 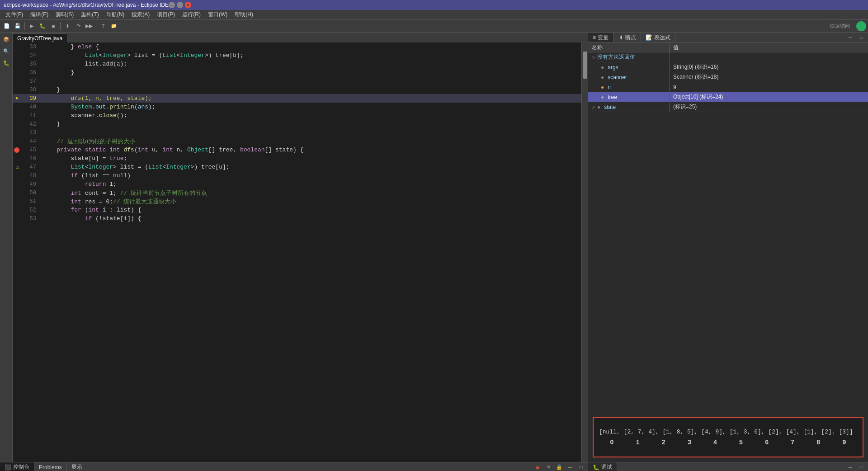 What do you see at coordinates (53, 26) in the screenshot?
I see `toolbar-stop: ■` at bounding box center [53, 26].